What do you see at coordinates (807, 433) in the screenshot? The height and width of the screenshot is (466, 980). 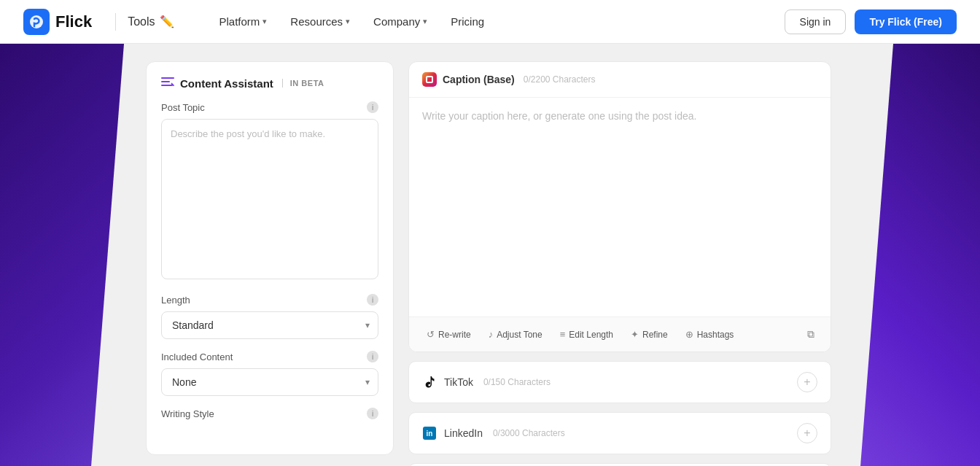 I see `linkedin-add-button: +` at bounding box center [807, 433].